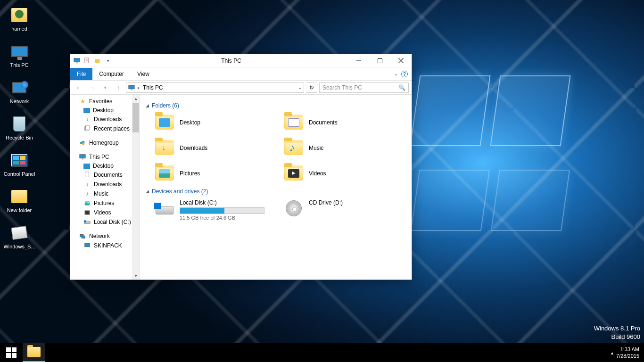 The width and height of the screenshot is (644, 362). What do you see at coordinates (105, 119) in the screenshot?
I see `nav-item-downloads: ↓Downloads` at bounding box center [105, 119].